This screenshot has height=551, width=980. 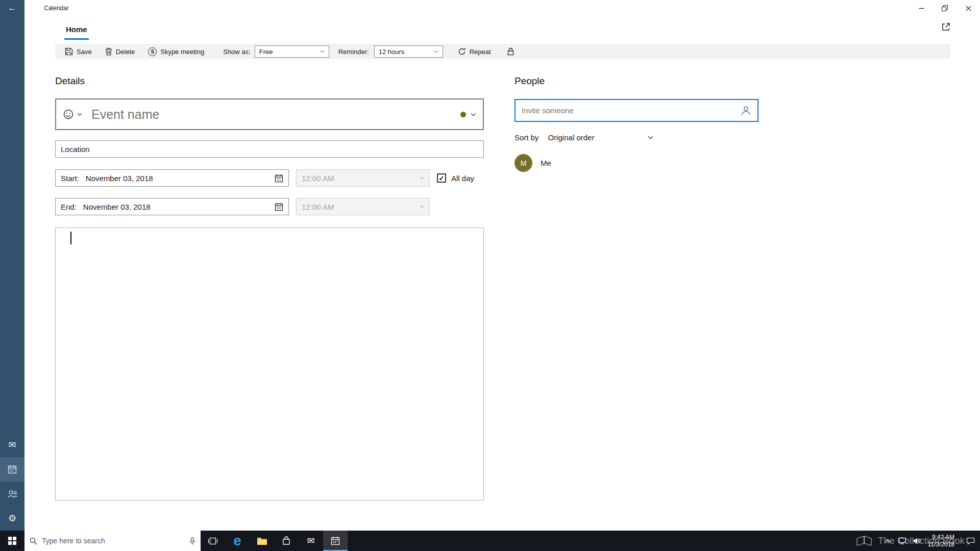 What do you see at coordinates (69, 52) in the screenshot?
I see `save-icon` at bounding box center [69, 52].